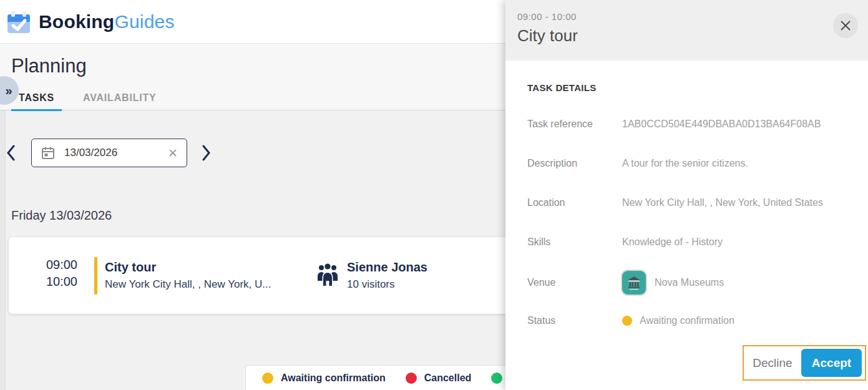 Image resolution: width=868 pixels, height=390 pixels. I want to click on accept-button: Accept, so click(831, 363).